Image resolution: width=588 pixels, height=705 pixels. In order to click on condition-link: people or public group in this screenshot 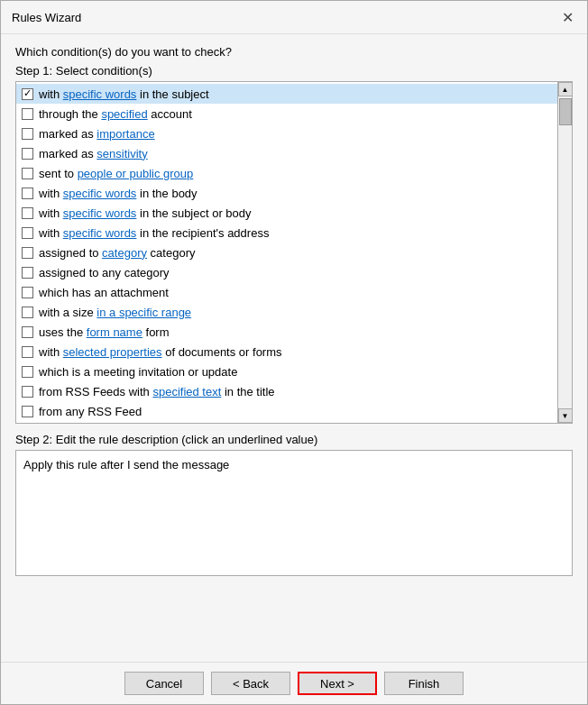, I will do `click(135, 173)`.